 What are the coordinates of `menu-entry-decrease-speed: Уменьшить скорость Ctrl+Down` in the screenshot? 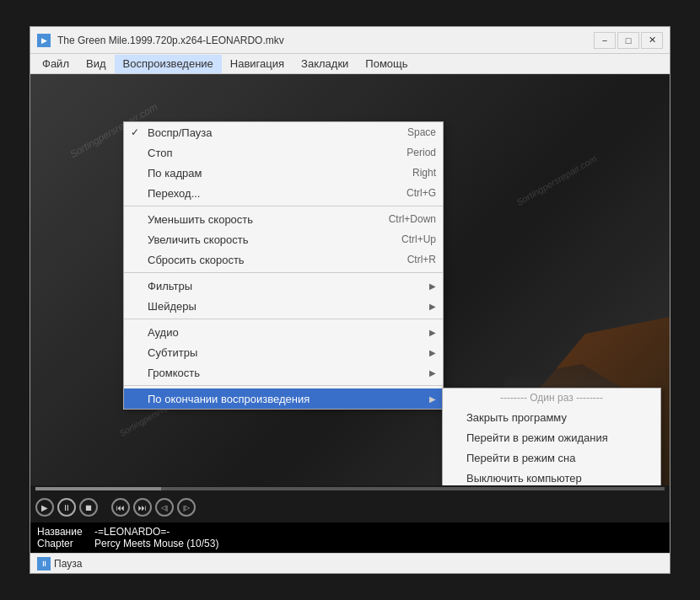 It's located at (283, 219).